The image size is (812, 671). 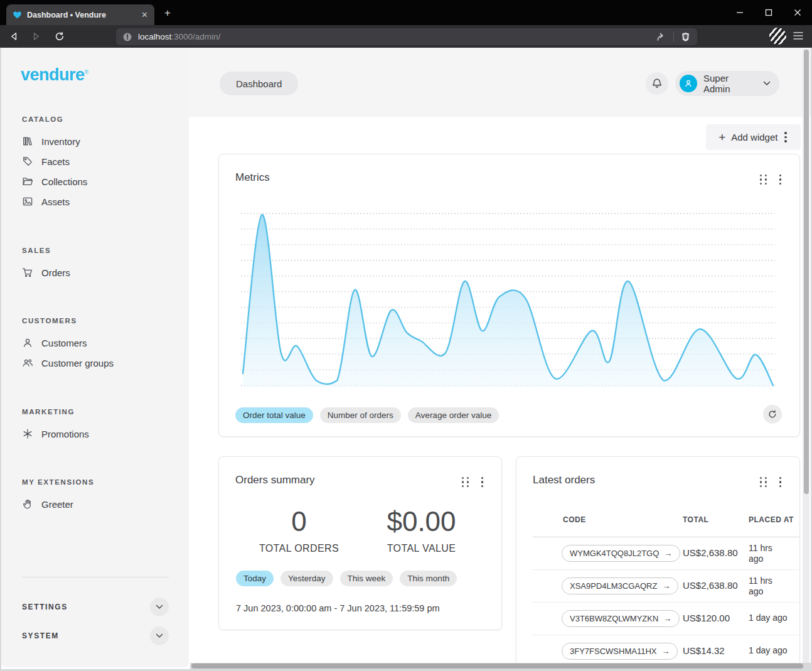 What do you see at coordinates (28, 141) in the screenshot?
I see `library-icon` at bounding box center [28, 141].